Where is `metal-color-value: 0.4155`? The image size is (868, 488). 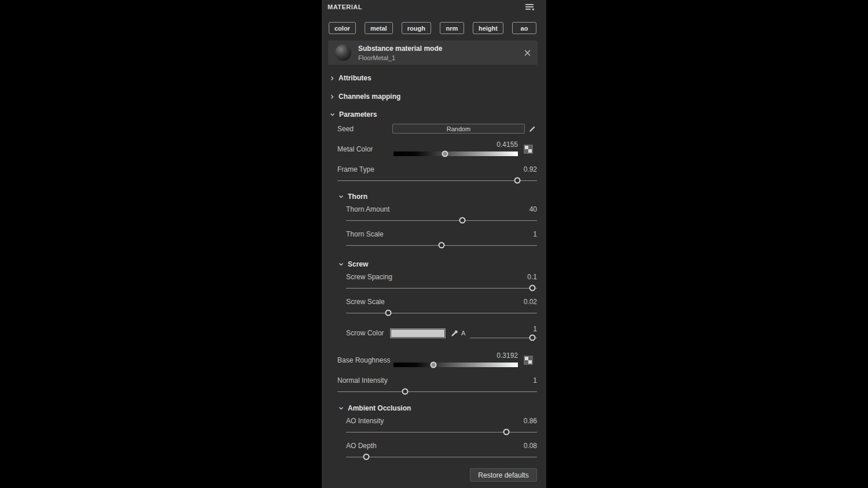
metal-color-value: 0.4155 is located at coordinates (456, 145).